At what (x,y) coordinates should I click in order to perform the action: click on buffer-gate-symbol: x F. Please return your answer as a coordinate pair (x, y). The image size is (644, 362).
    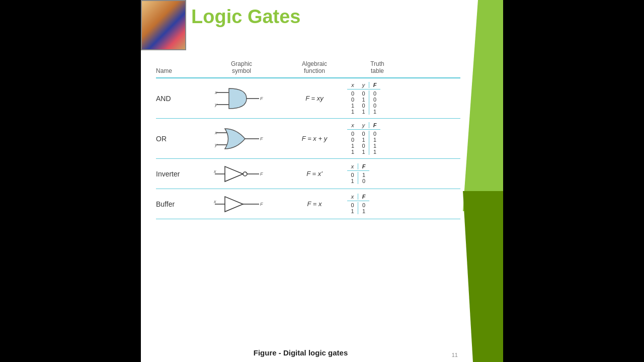
    Looking at the image, I should click on (242, 204).